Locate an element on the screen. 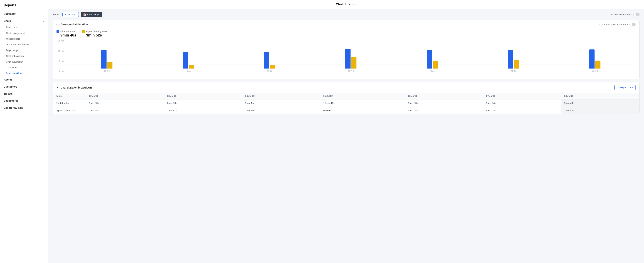 The height and width of the screenshot is (263, 644). sidebar-item-summary: Summary› is located at coordinates (24, 14).